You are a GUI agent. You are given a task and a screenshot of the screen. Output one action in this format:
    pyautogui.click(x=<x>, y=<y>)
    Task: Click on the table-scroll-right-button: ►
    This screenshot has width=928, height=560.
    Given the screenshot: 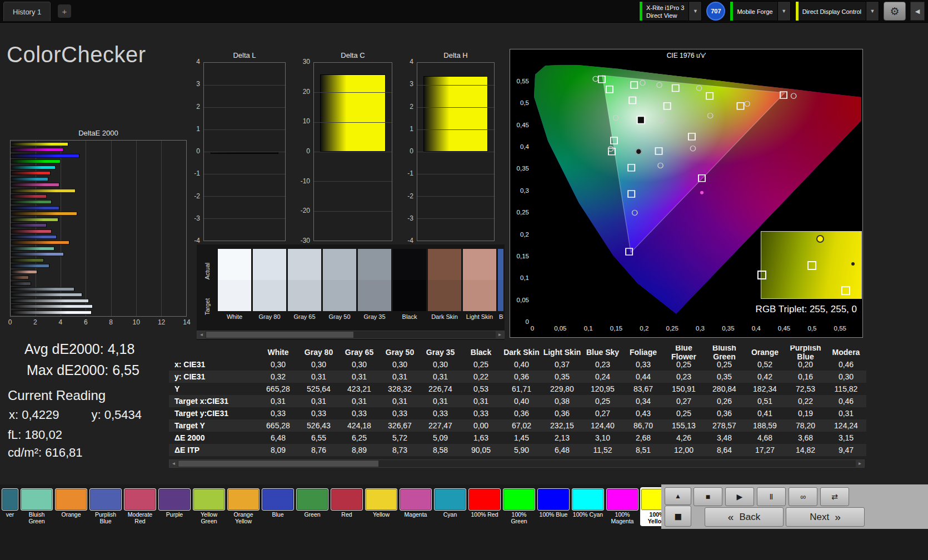 What is the action you would take?
    pyautogui.click(x=860, y=463)
    